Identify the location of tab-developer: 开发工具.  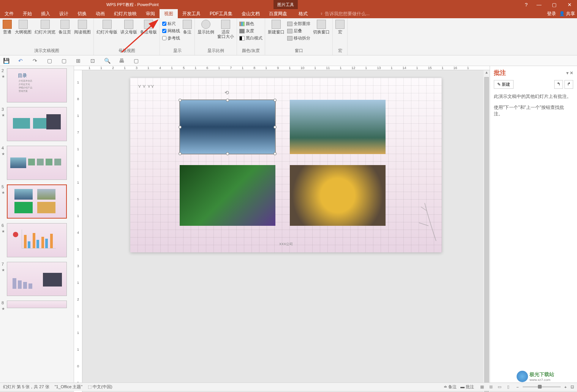
(191, 14).